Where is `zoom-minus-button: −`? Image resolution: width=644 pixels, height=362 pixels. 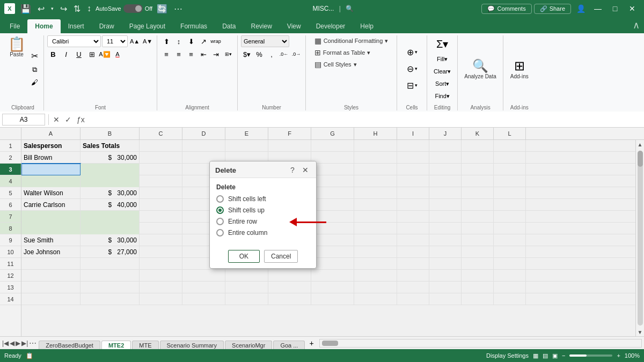 zoom-minus-button: − is located at coordinates (564, 356).